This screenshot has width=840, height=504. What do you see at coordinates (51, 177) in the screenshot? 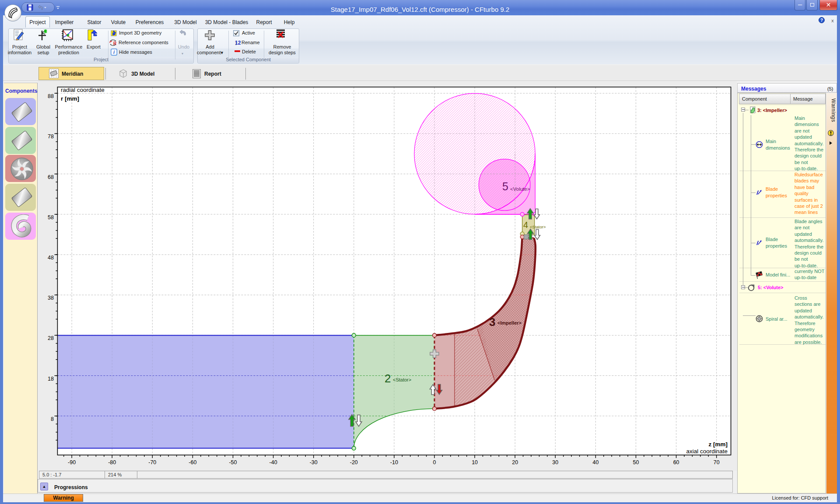
I see `svg-text: 68` at bounding box center [51, 177].